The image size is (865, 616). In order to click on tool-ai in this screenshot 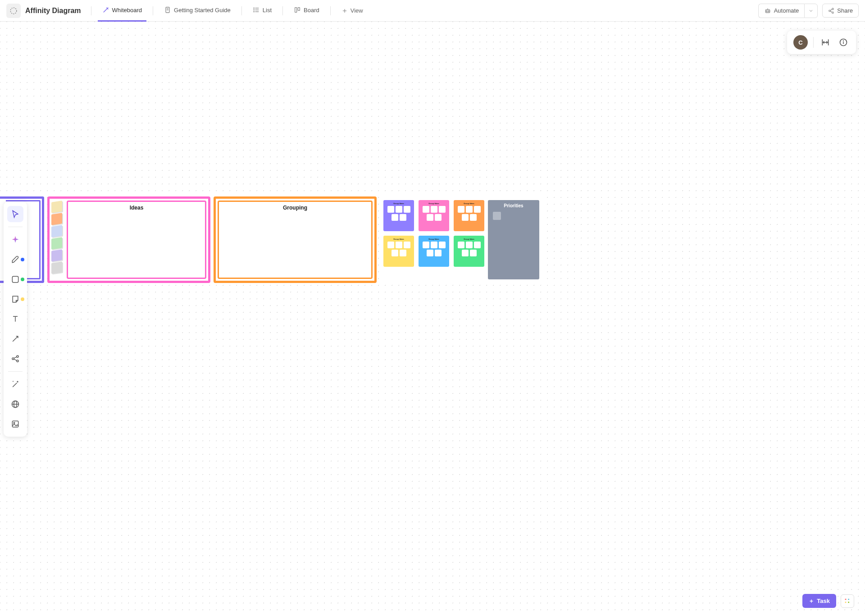, I will do `click(15, 240)`.